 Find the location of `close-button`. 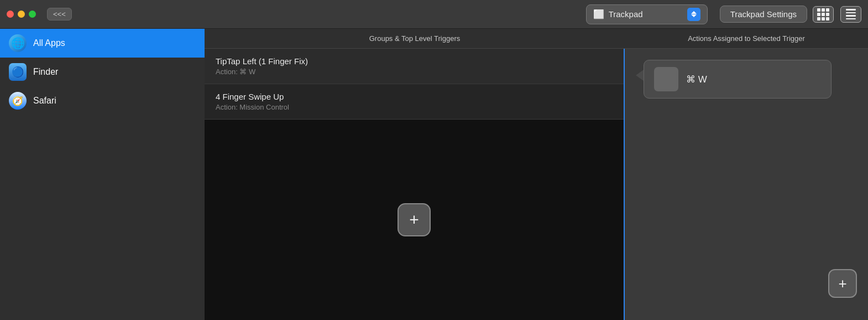

close-button is located at coordinates (10, 14).